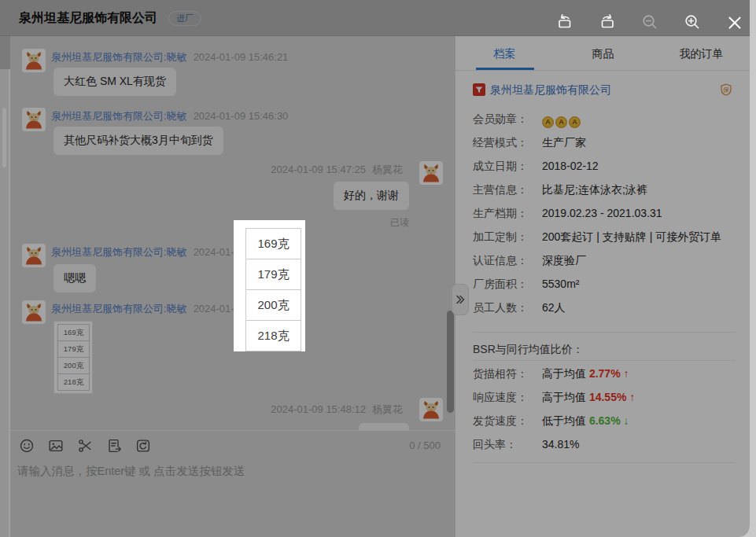  I want to click on rotate-right-icon, so click(607, 22).